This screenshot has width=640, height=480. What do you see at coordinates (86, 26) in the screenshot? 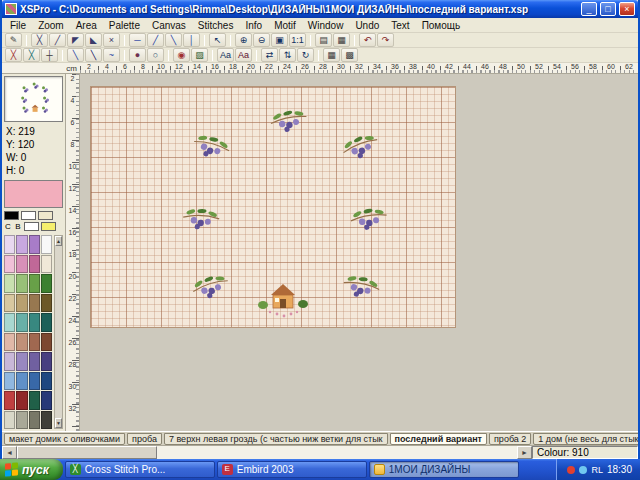
I see `menu-area: Area` at bounding box center [86, 26].